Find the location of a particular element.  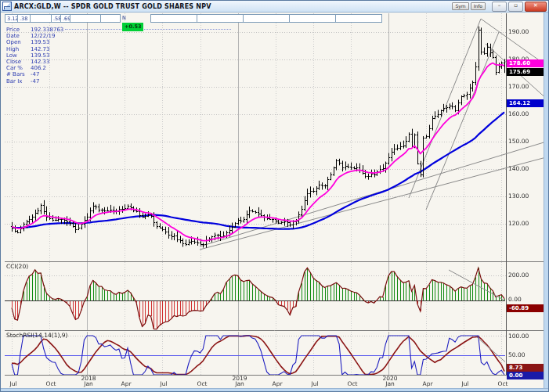

cci-tick-0: 0.00 is located at coordinates (515, 299).